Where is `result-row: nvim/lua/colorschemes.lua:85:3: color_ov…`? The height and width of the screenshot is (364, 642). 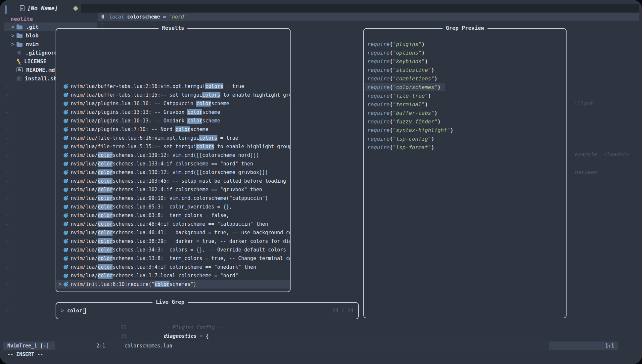
result-row: nvim/lua/colorschemes.lua:85:3: color_ov… is located at coordinates (173, 207).